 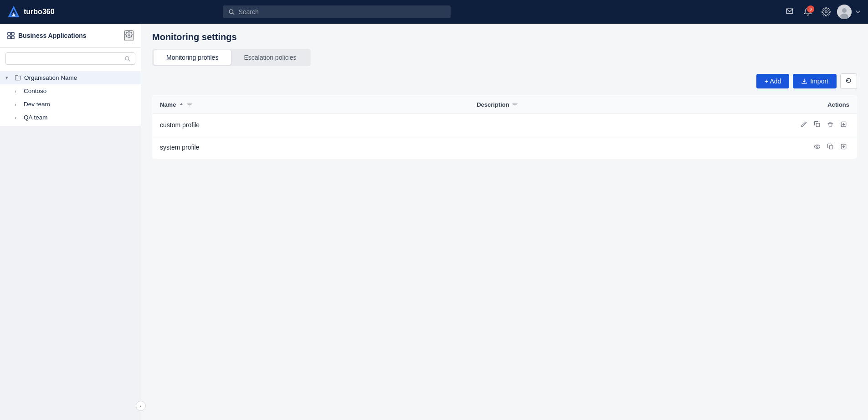 I want to click on search-icon, so click(x=231, y=12).